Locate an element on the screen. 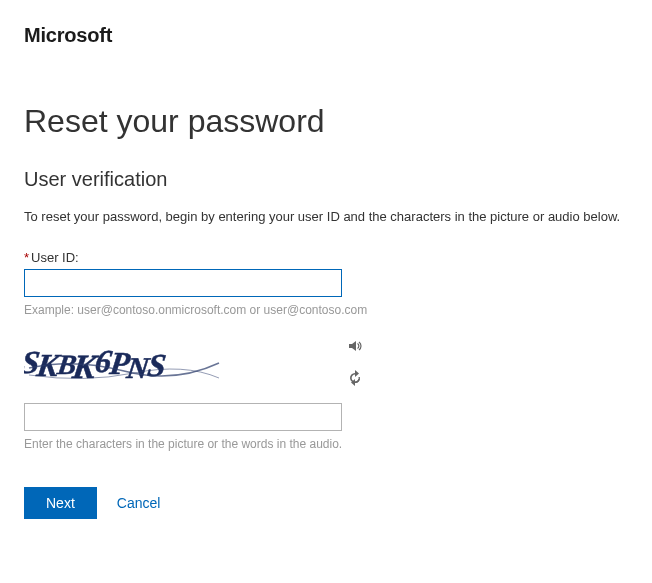 The image size is (652, 583). captcha-svg: SKBK6PNS is located at coordinates (124, 363).